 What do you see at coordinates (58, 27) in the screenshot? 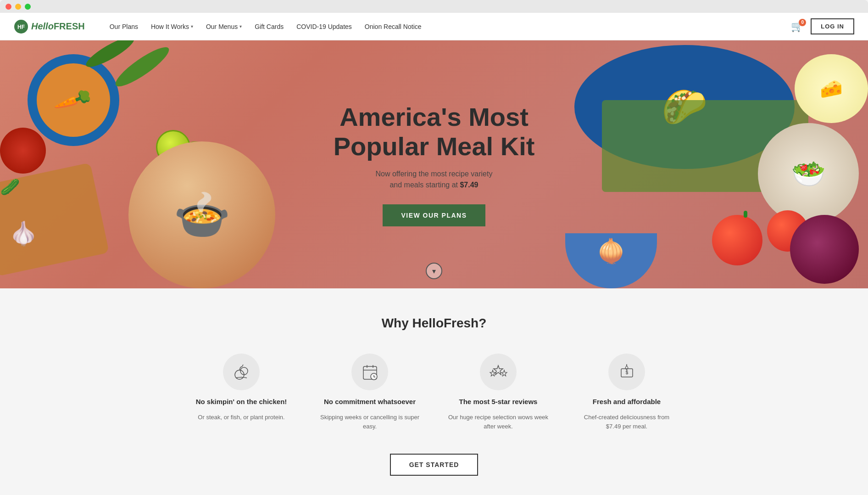
I see `logo-text: HelloFRESH` at bounding box center [58, 27].